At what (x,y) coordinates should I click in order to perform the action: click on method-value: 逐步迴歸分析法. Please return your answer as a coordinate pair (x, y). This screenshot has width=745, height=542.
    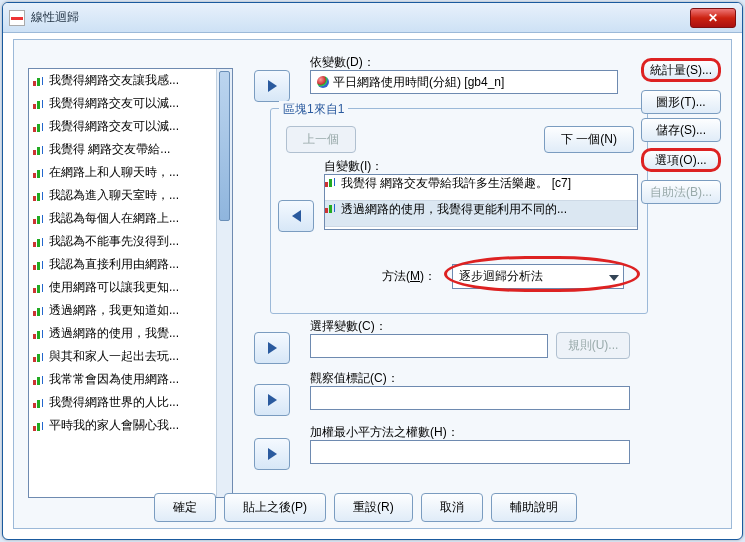
    Looking at the image, I should click on (501, 276).